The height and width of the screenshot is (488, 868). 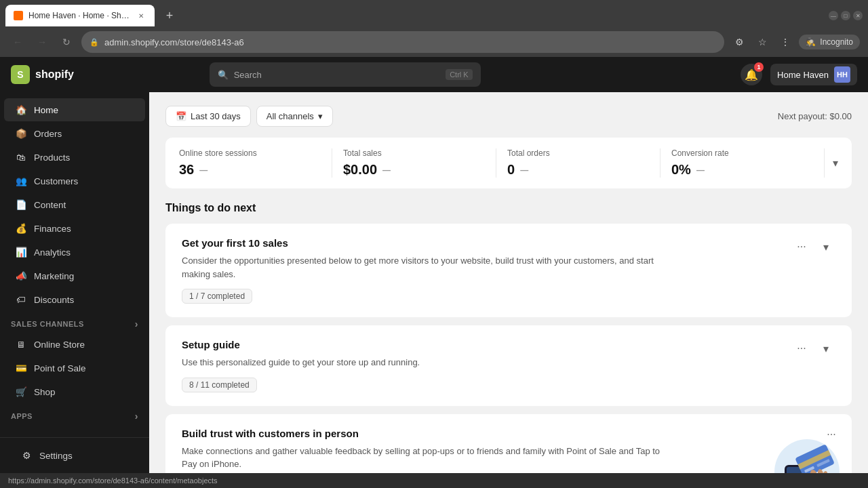 What do you see at coordinates (426, 243) in the screenshot?
I see `task-card-title: Get your first 10 sales` at bounding box center [426, 243].